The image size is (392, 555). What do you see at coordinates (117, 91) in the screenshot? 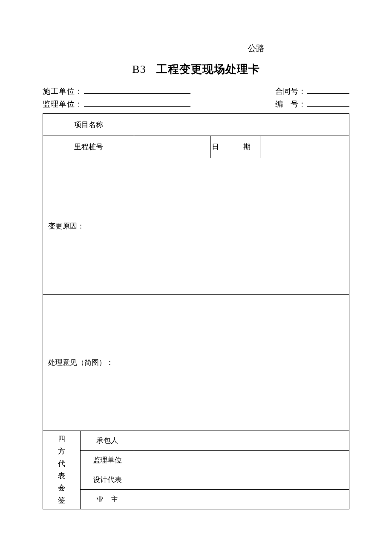
I see `construction-unit-field: 施工单位：` at bounding box center [117, 91].